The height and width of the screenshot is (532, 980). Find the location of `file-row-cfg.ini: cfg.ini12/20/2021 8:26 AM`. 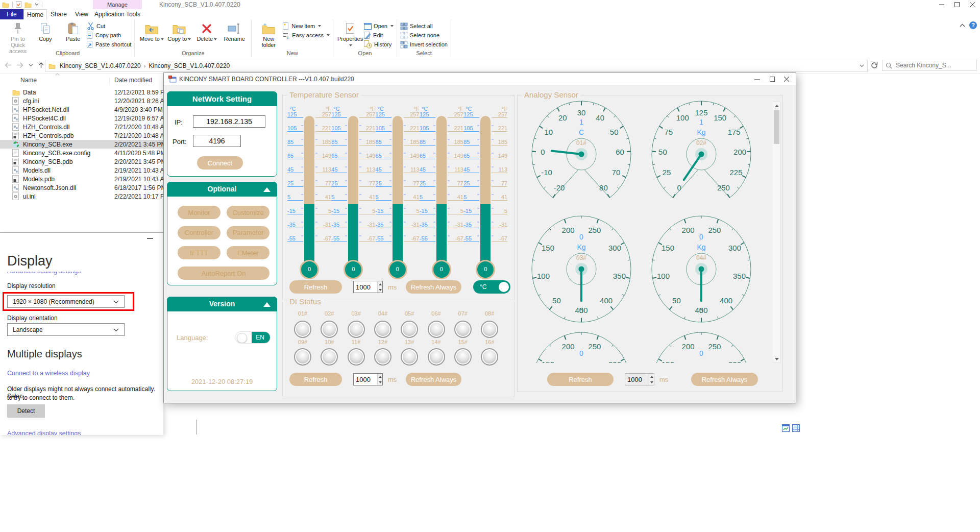

file-row-cfg.ini: cfg.ini12/20/2021 8:26 AM is located at coordinates (82, 101).